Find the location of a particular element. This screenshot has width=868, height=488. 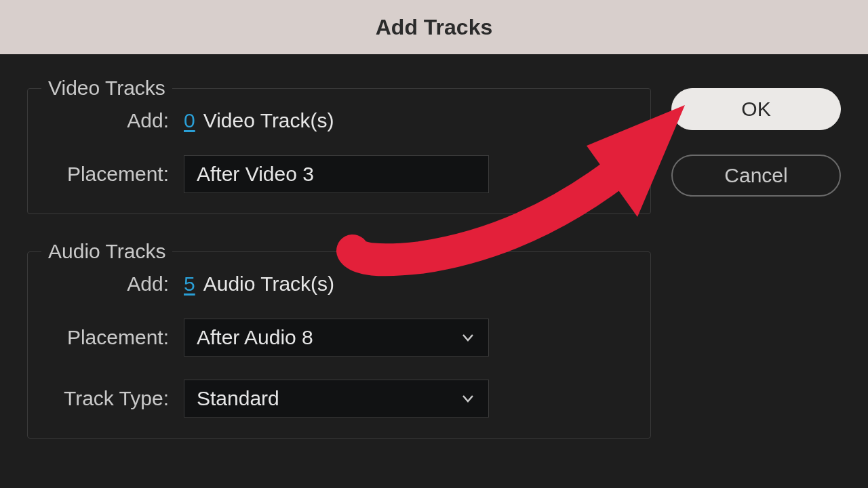

ok-button: OK is located at coordinates (756, 109).